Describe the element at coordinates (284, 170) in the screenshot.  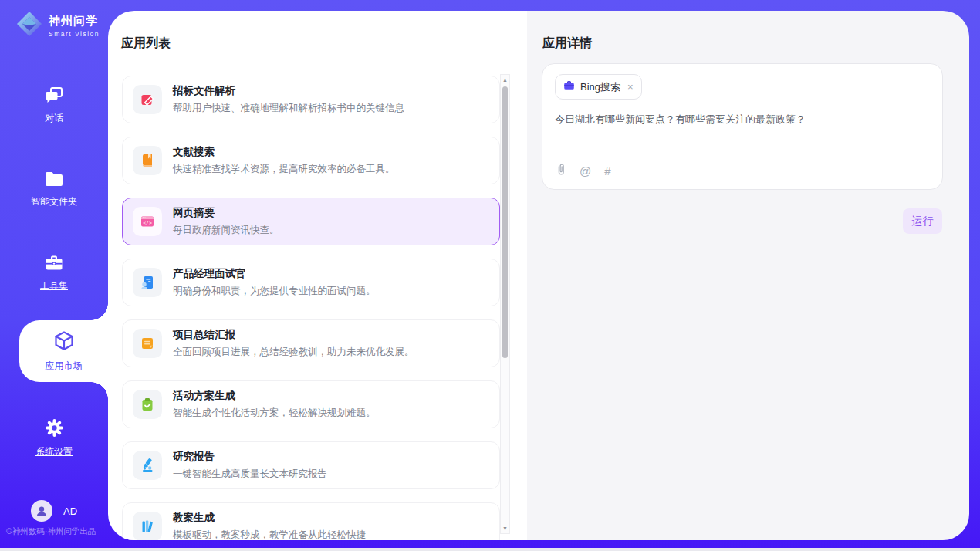
I see `app-desc: 快速精准查找学术资源，提高研究效率的必备工具。` at that location.